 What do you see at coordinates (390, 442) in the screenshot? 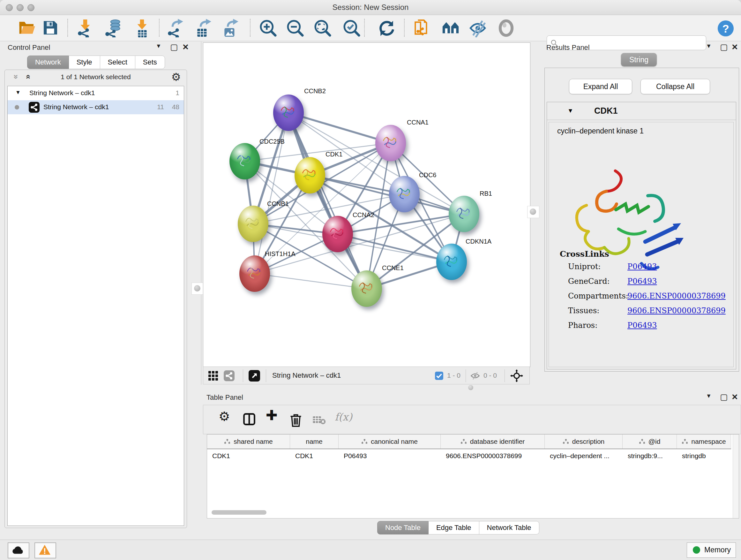
I see `column-header-canonical-name: canonical name` at bounding box center [390, 442].